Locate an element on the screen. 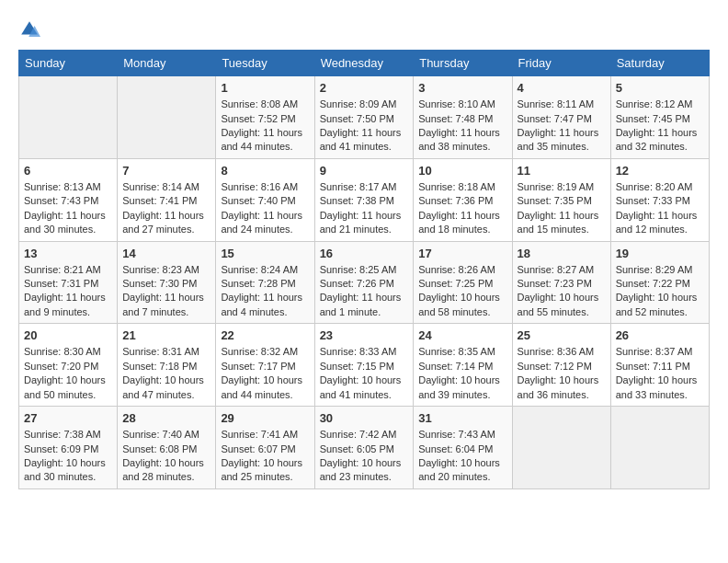 The width and height of the screenshot is (728, 563). day-info: Daylight: 10 hours and 30 minutes. is located at coordinates (68, 471).